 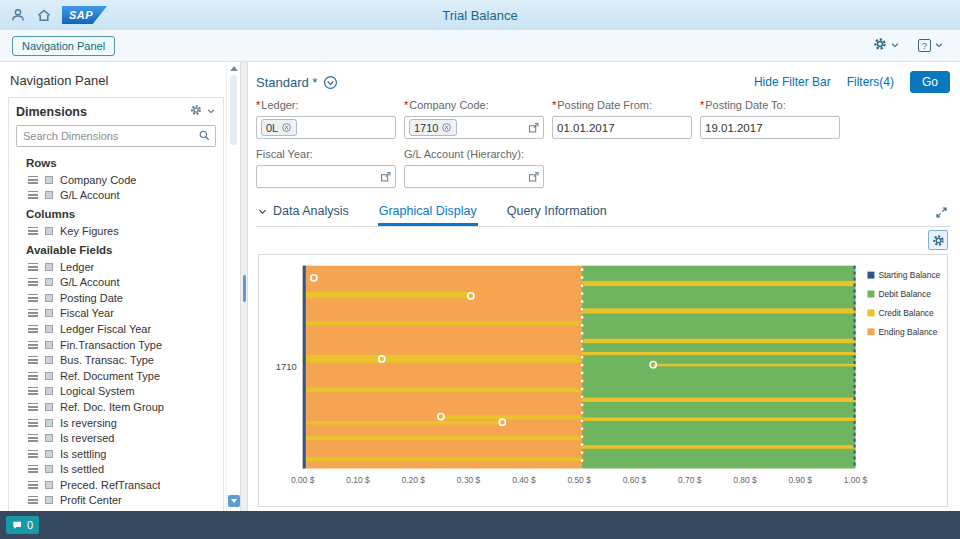 I want to click on variant-selector: Standard *, so click(x=297, y=82).